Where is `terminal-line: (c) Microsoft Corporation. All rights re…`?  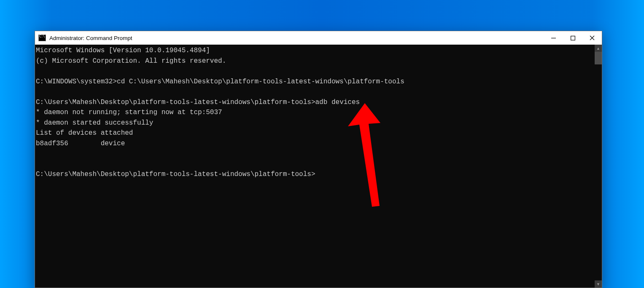 terminal-line: (c) Microsoft Corporation. All rights re… is located at coordinates (131, 61).